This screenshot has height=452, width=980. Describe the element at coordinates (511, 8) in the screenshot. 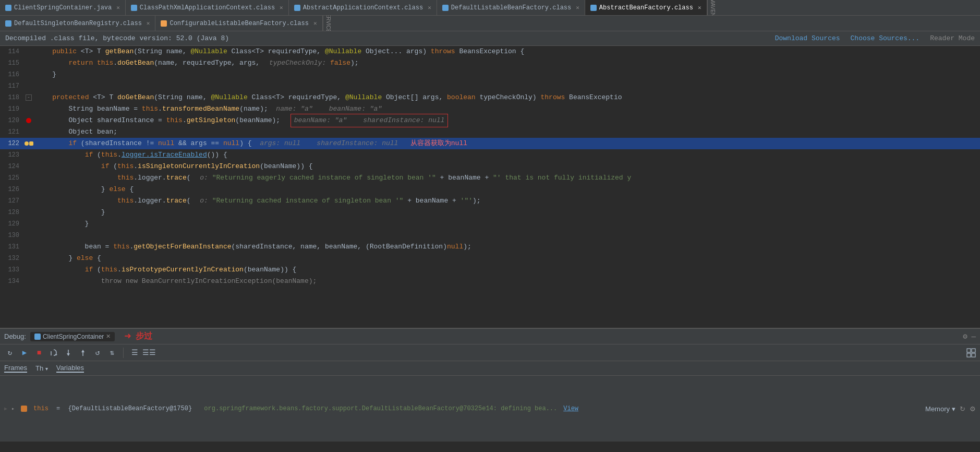

I see `tab-default-listable: DefaultListableBeanFactory.class ✕` at that location.